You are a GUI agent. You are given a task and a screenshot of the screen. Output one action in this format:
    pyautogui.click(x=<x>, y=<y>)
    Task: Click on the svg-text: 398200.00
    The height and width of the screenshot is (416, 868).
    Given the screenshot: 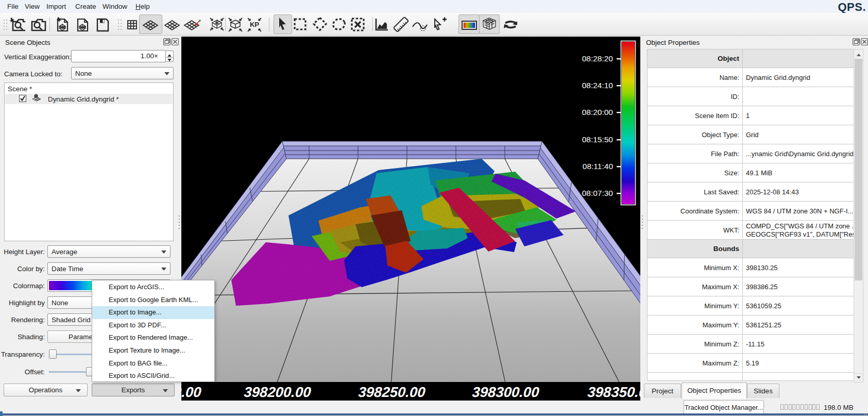 What is the action you would take?
    pyautogui.click(x=278, y=392)
    